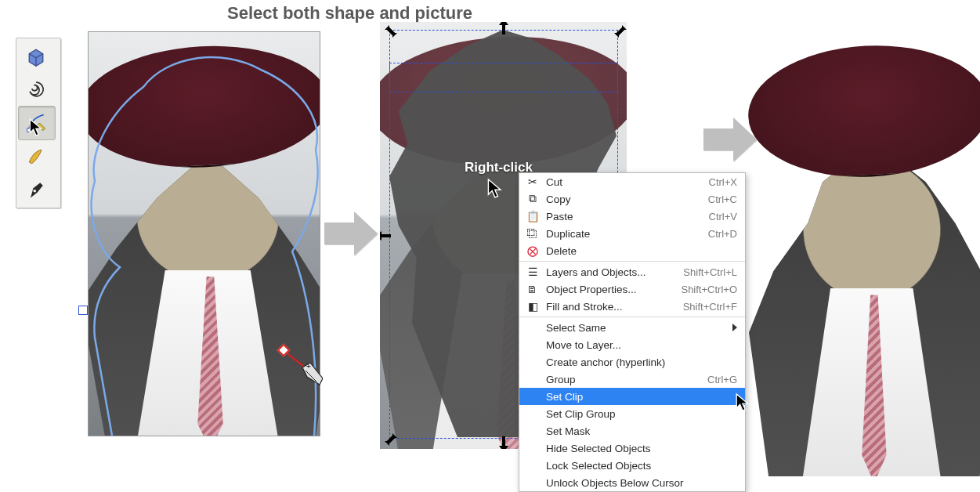 The height and width of the screenshot is (492, 980). What do you see at coordinates (710, 273) in the screenshot?
I see `context-menu-item-shortcut: Shift+Ctrl+L` at bounding box center [710, 273].